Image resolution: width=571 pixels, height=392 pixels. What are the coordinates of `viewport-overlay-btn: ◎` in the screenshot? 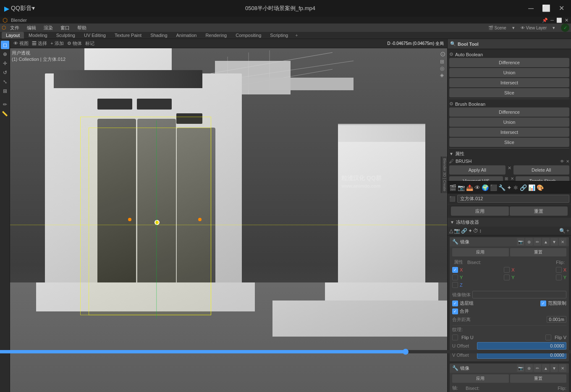 It's located at (443, 68).